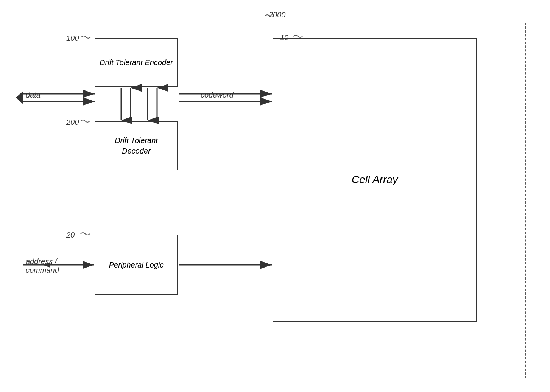 This screenshot has width=550, height=392. I want to click on decoder-box: Drift TolerantDecoder, so click(136, 146).